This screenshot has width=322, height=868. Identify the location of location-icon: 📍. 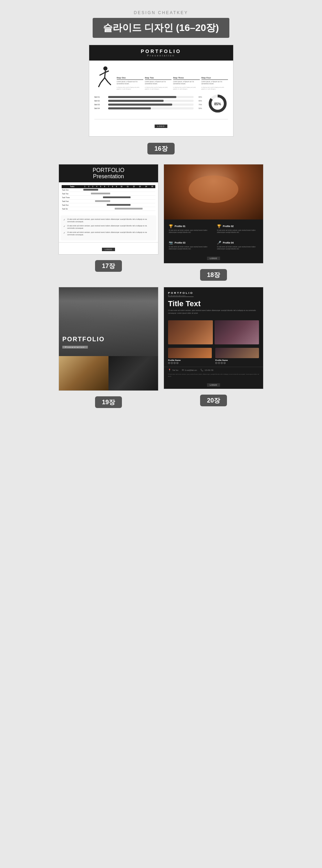
(169, 370).